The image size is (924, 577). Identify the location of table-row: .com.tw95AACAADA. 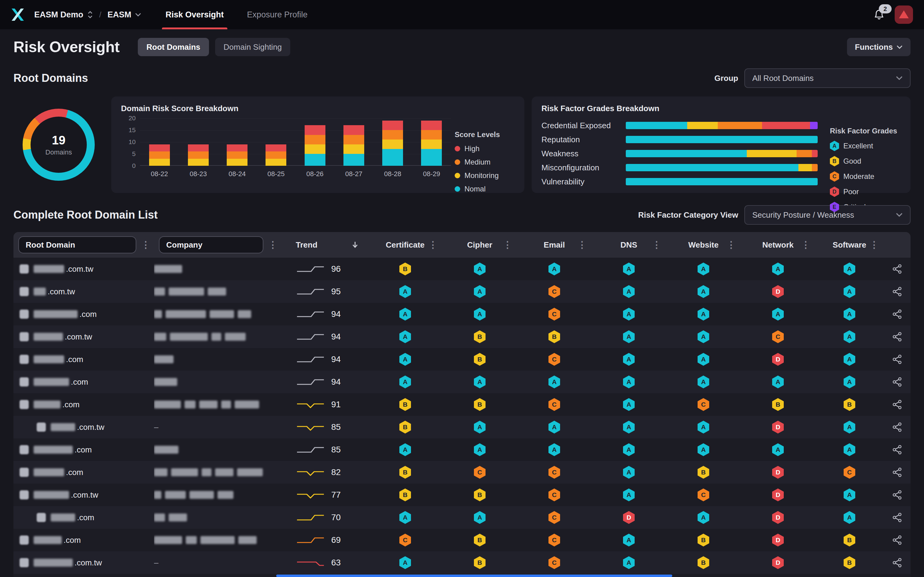
(462, 292).